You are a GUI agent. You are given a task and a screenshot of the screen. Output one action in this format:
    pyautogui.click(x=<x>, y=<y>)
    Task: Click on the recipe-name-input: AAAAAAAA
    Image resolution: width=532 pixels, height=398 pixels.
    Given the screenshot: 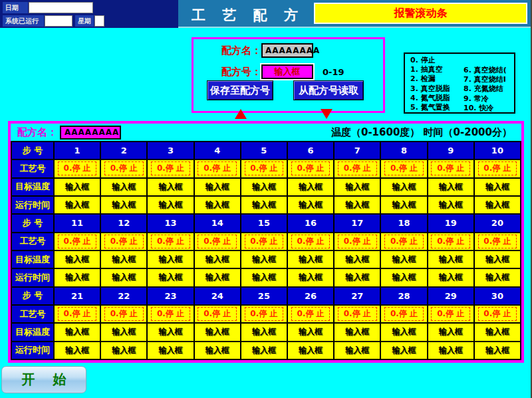 What is the action you would take?
    pyautogui.click(x=287, y=50)
    